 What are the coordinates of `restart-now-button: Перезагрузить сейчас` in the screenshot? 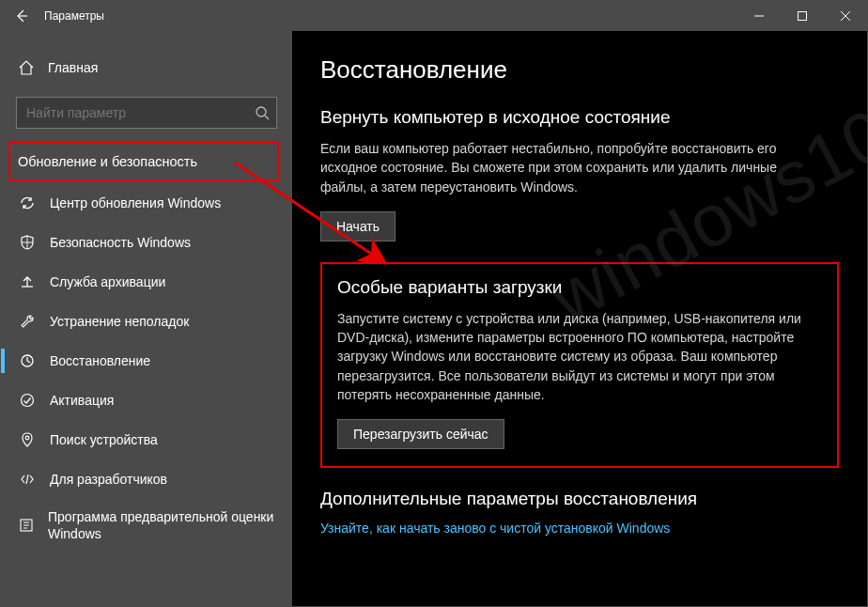 It's located at (421, 434).